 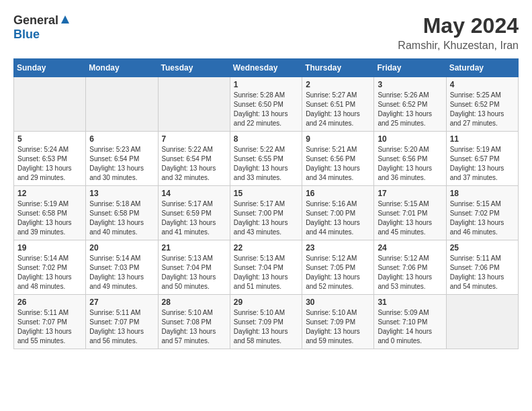 What do you see at coordinates (410, 273) in the screenshot?
I see `day-info: Sunrise: 5:12 AM Sunset: 7:06 PM Dayligh…` at bounding box center [410, 273].